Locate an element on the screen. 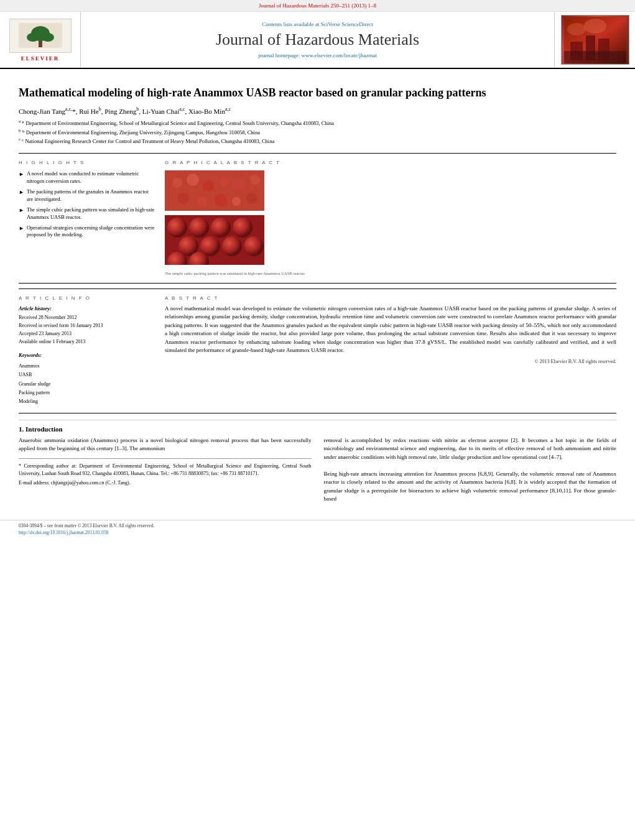  keyword-1: Anammox is located at coordinates (87, 366).